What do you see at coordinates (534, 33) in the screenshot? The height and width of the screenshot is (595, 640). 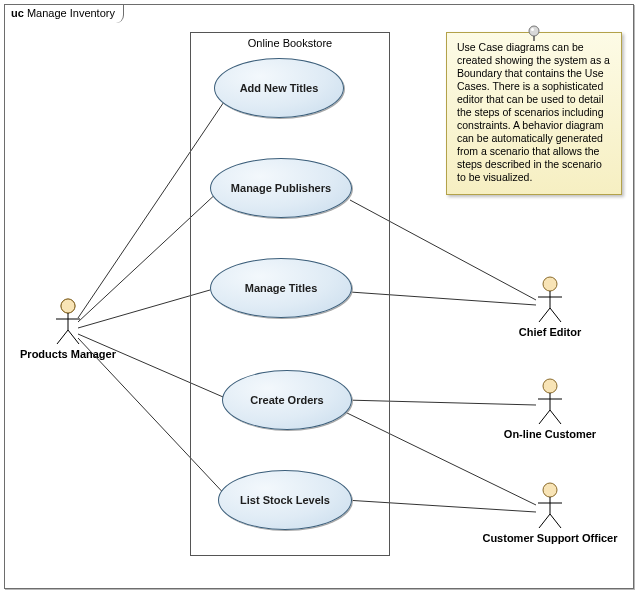 I see `pushpin-icon` at bounding box center [534, 33].